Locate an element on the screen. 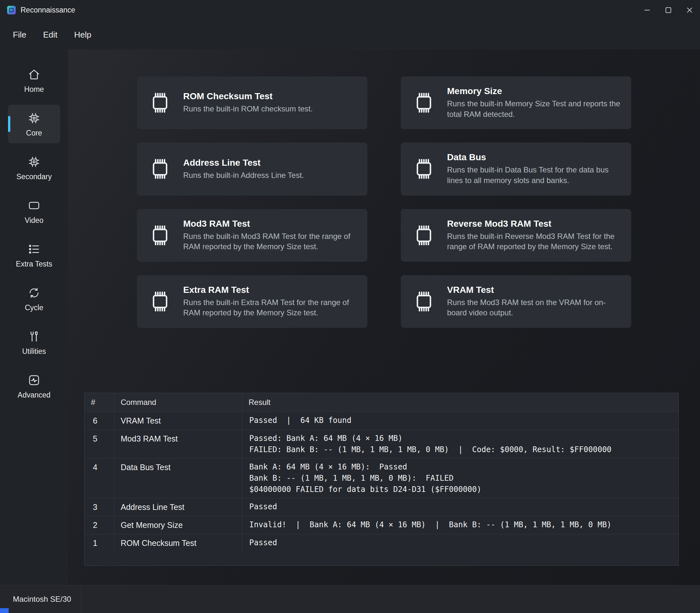 The image size is (700, 613). column-header-num: # is located at coordinates (99, 402).